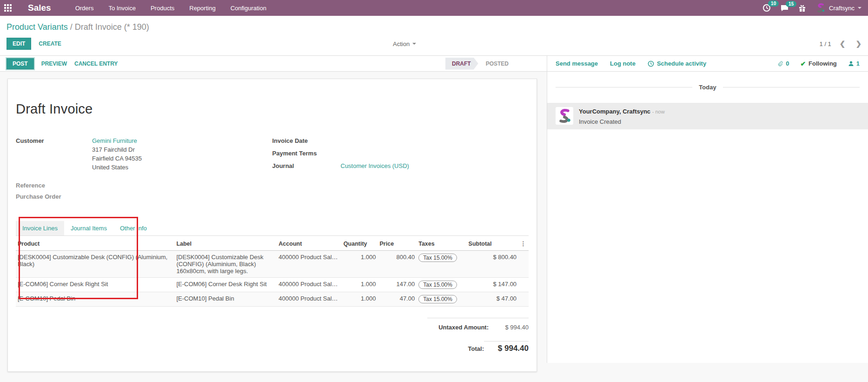 This screenshot has height=382, width=868. What do you see at coordinates (622, 122) in the screenshot?
I see `message-body: Invoice Created` at bounding box center [622, 122].